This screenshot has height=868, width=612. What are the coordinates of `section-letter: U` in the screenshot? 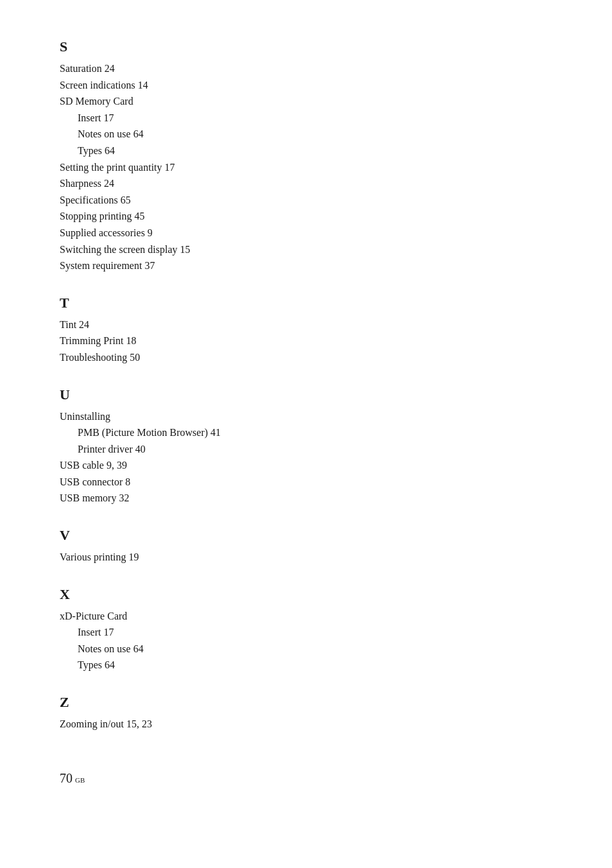 It's located at (306, 395).